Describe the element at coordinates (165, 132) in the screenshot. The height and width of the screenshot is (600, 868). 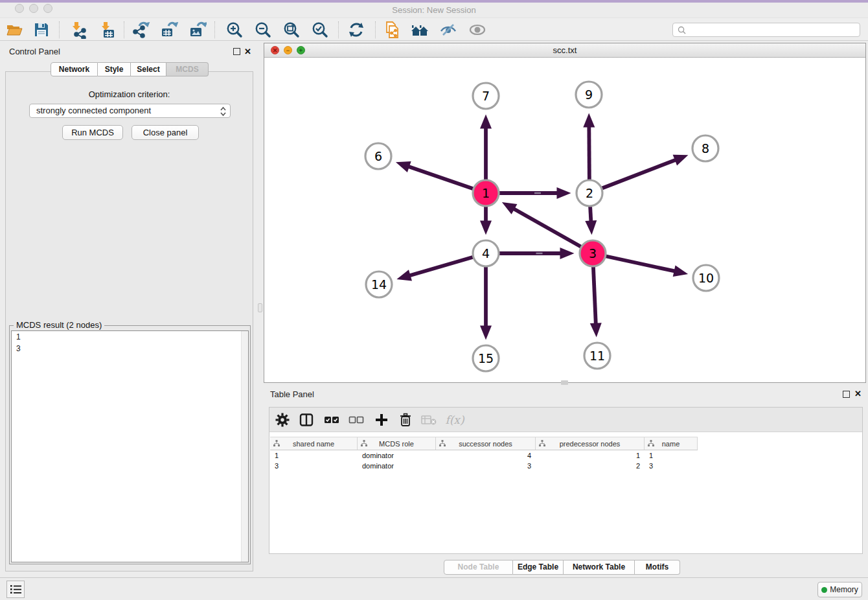
I see `close-panel-button: Close panel` at that location.